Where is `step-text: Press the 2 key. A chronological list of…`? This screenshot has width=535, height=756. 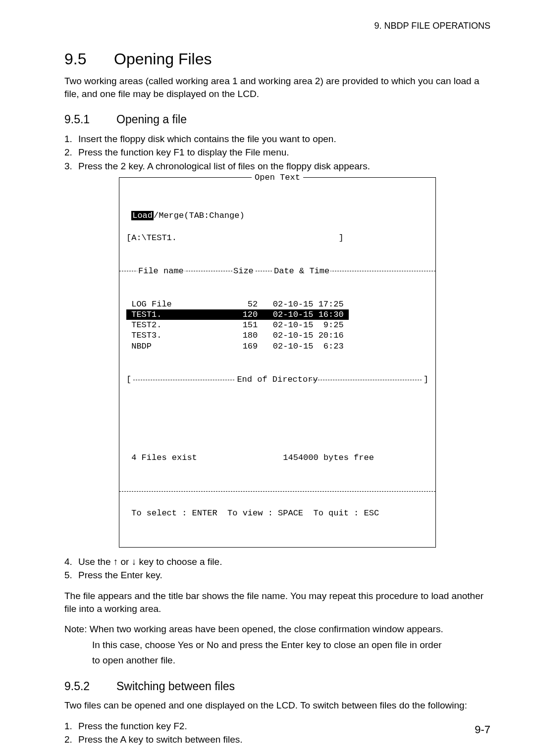
step-text: Press the 2 key. A chronological list of… is located at coordinates (224, 166).